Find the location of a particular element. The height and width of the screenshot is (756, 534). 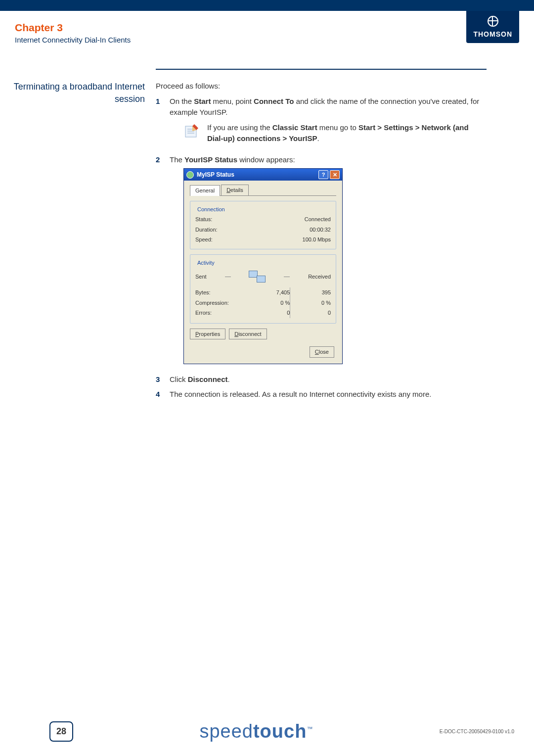

val-bytes-sent: 7,405 is located at coordinates (270, 293).